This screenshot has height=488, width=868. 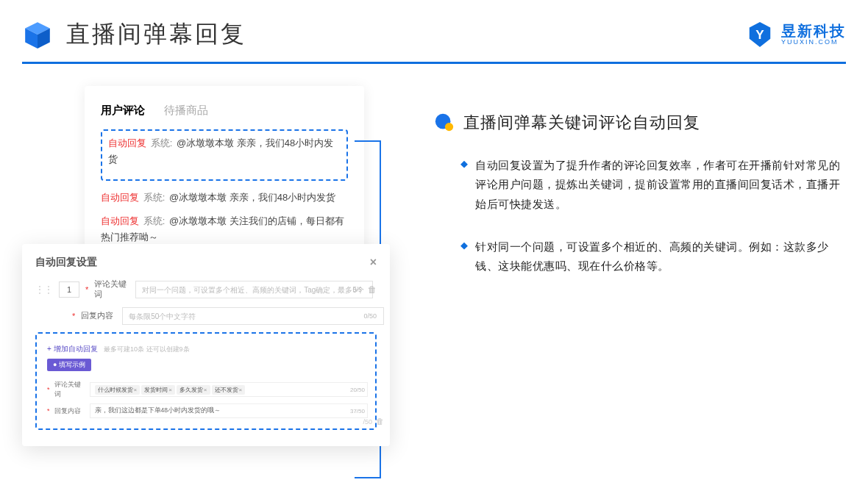 What do you see at coordinates (434, 63) in the screenshot?
I see `header-divider` at bounding box center [434, 63].